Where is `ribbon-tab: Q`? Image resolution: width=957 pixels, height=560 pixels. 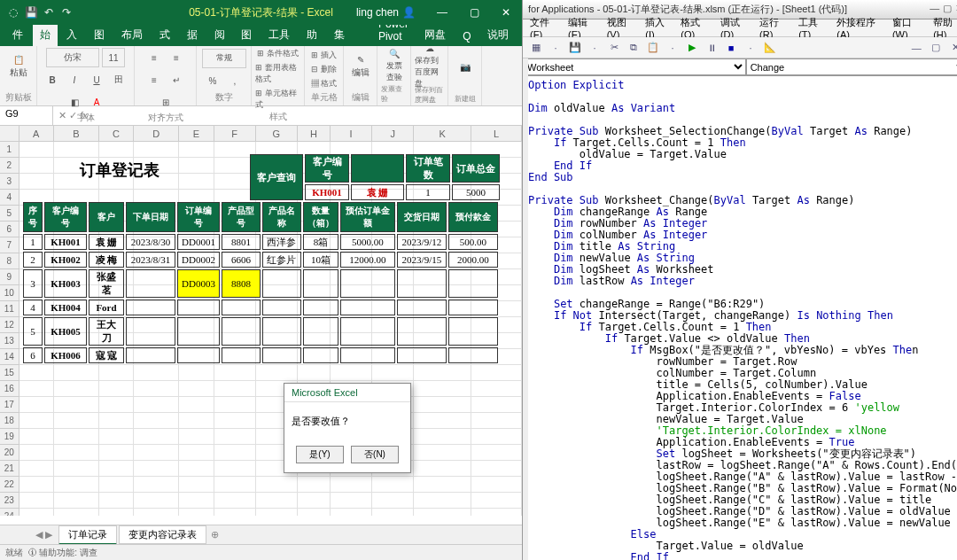
ribbon-tab: Q is located at coordinates (466, 36).